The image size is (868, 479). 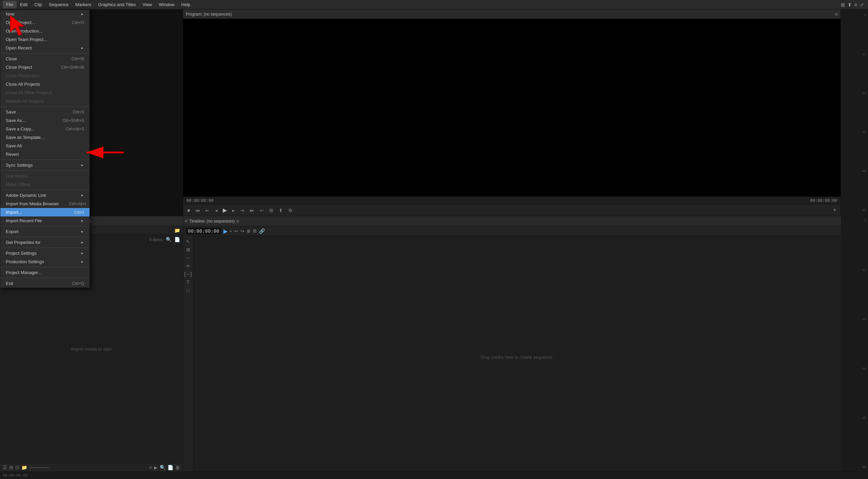 What do you see at coordinates (208, 210) in the screenshot?
I see `go-to-in-icon: ⇤` at bounding box center [208, 210].